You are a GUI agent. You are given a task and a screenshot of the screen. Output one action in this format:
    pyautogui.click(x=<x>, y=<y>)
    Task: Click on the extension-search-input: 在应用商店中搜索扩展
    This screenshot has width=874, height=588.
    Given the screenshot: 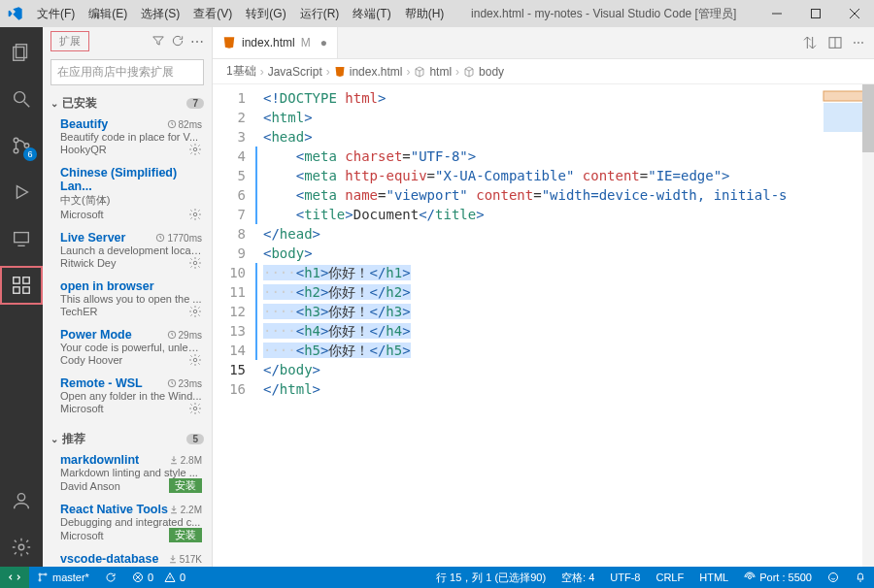 What is the action you would take?
    pyautogui.click(x=127, y=72)
    